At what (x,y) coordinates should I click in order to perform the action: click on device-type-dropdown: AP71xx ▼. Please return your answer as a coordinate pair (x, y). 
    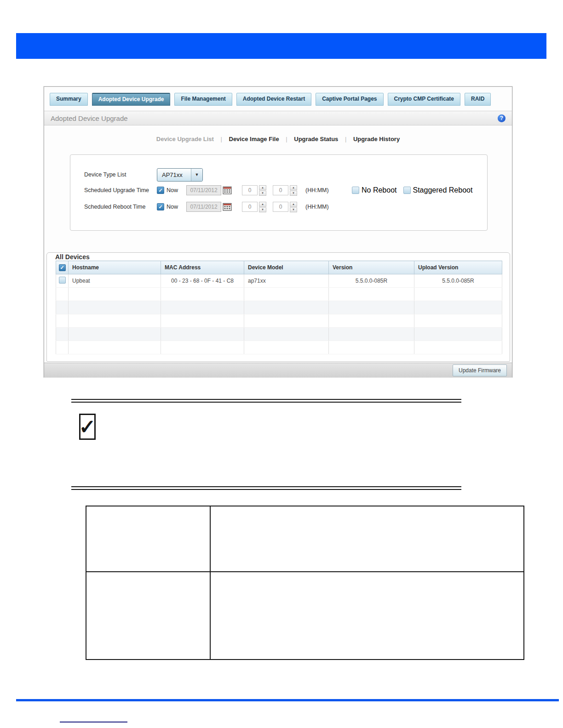
    Looking at the image, I should click on (180, 175).